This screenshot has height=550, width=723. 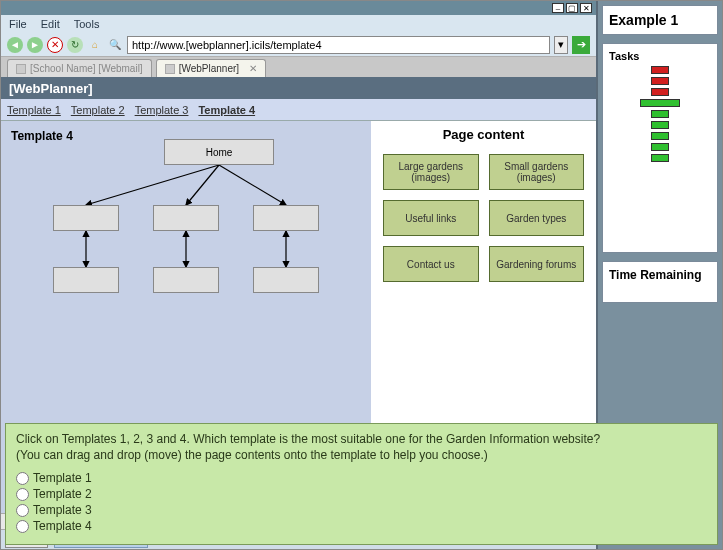 I want to click on reload-icon: ↻, so click(x=75, y=45).